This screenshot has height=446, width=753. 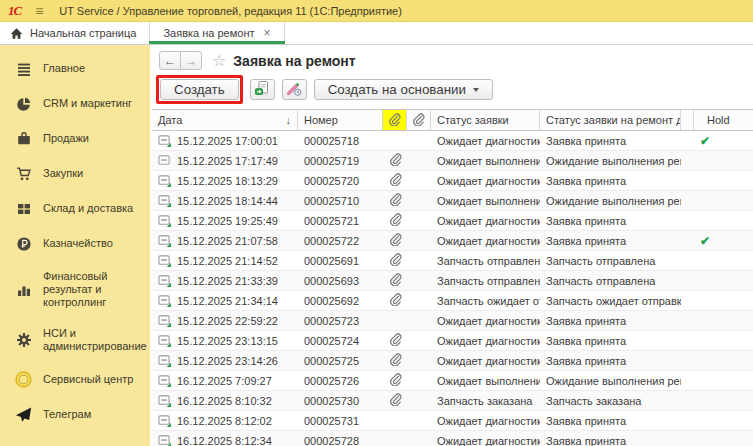 I want to click on create-based-on-button: Создать на основании, so click(x=404, y=90).